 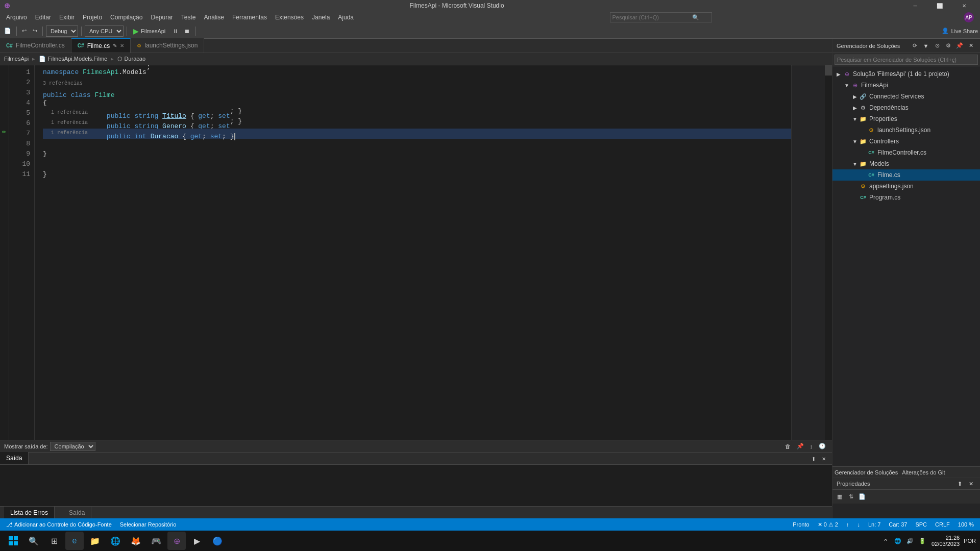 I want to click on language-indicator: POR, so click(x=970, y=541).